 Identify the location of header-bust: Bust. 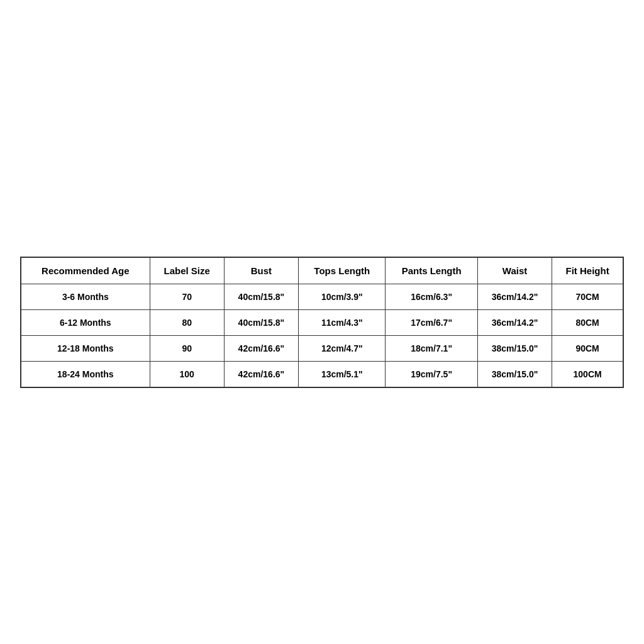
(261, 270).